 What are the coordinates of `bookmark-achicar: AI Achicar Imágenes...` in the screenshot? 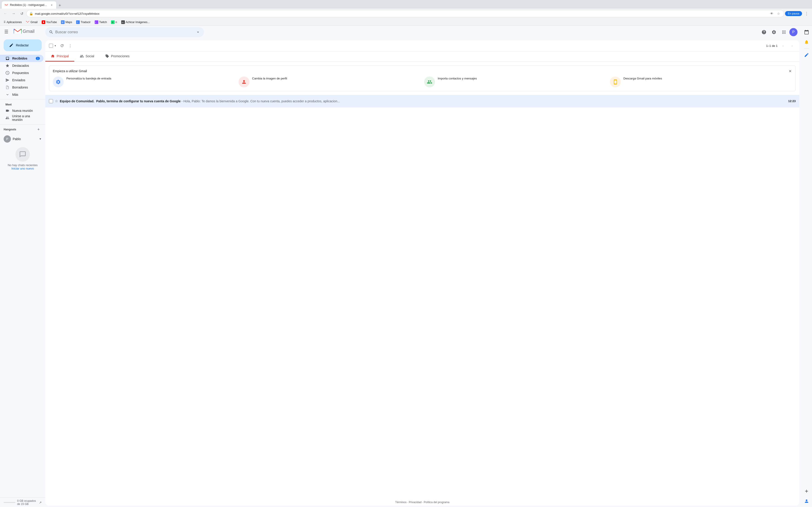 It's located at (136, 22).